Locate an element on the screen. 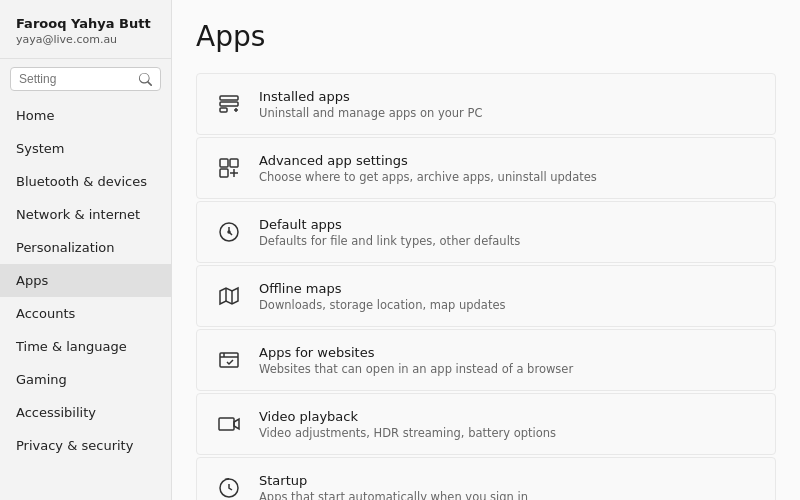 The width and height of the screenshot is (800, 500). startup-item: Startup Apps that start automatically wh… is located at coordinates (486, 478).